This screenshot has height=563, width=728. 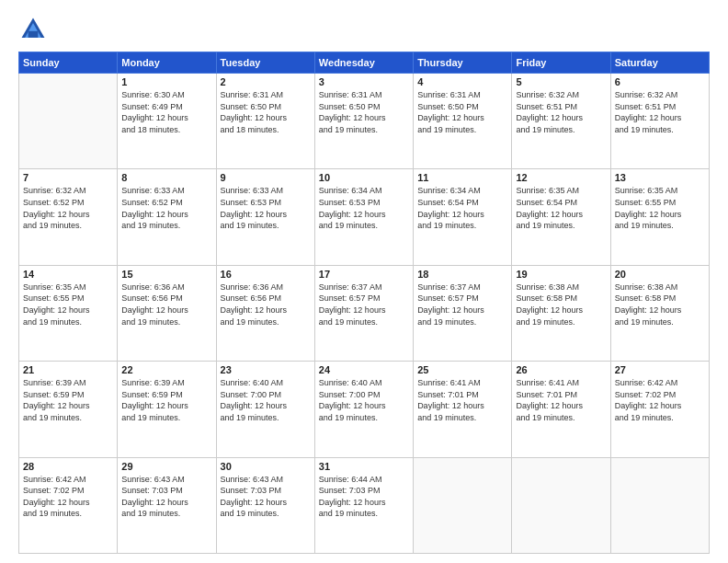 What do you see at coordinates (660, 121) in the screenshot?
I see `calendar-cell: 6Sunrise: 6:32 AM Sunset: 6:51 PM Daylig…` at bounding box center [660, 121].